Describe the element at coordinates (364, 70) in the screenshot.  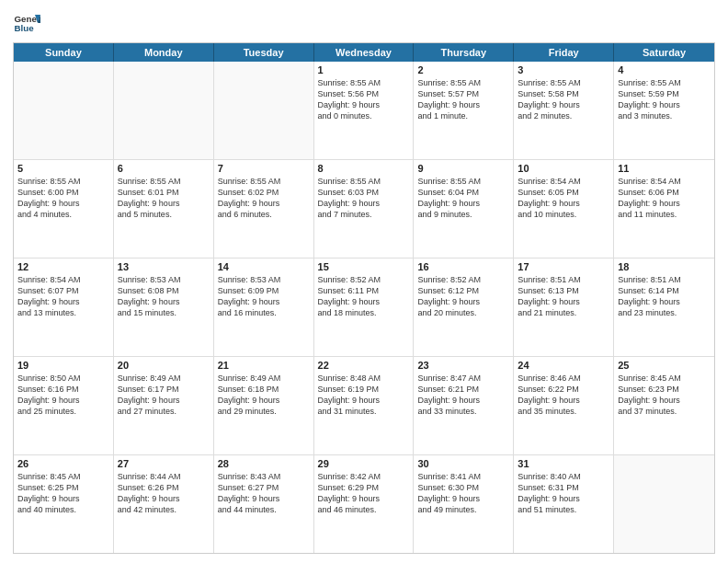
I see `day-number: 1` at that location.